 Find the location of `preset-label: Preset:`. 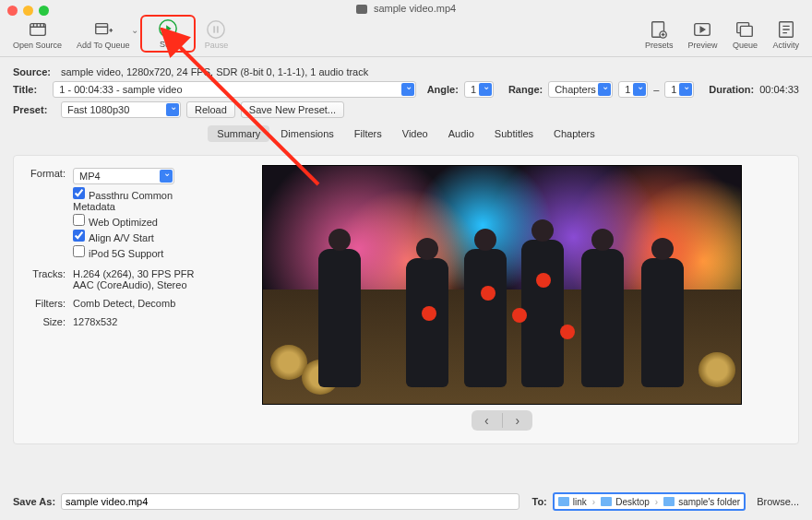

preset-label: Preset: is located at coordinates (34, 110).